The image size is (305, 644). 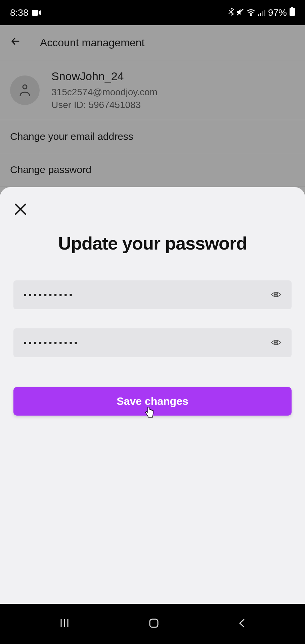 I want to click on modal-title: Update your password, so click(x=152, y=243).